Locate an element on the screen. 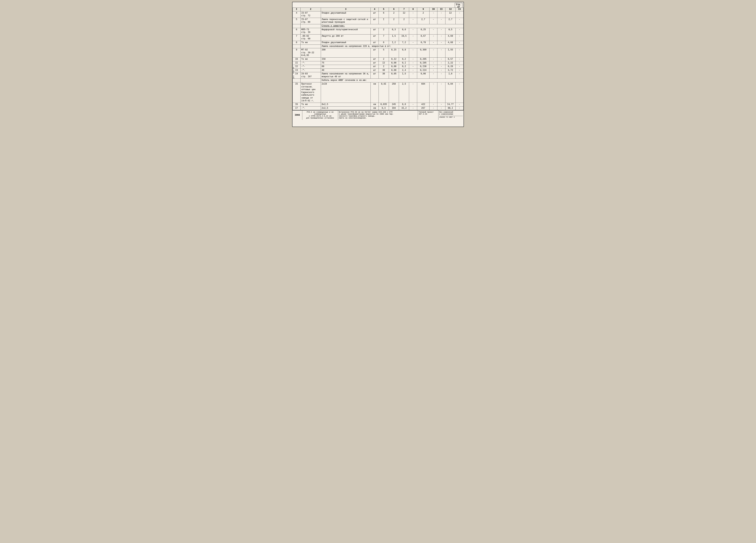 This screenshot has height=543, width=756. row-col5: 0,035 is located at coordinates (384, 105).